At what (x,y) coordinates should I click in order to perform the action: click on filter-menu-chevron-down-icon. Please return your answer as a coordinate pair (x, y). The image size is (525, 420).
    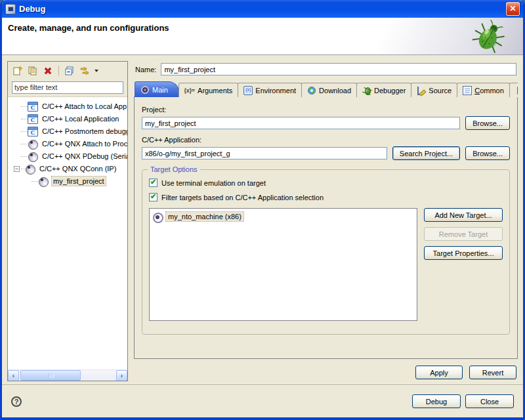
    Looking at the image, I should click on (96, 71).